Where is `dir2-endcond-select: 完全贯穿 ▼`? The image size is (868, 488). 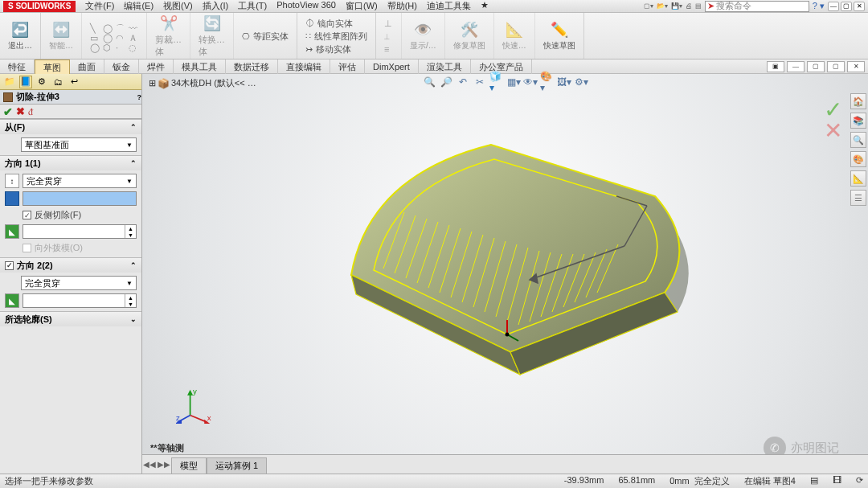 dir2-endcond-select: 完全贯穿 ▼ is located at coordinates (79, 283).